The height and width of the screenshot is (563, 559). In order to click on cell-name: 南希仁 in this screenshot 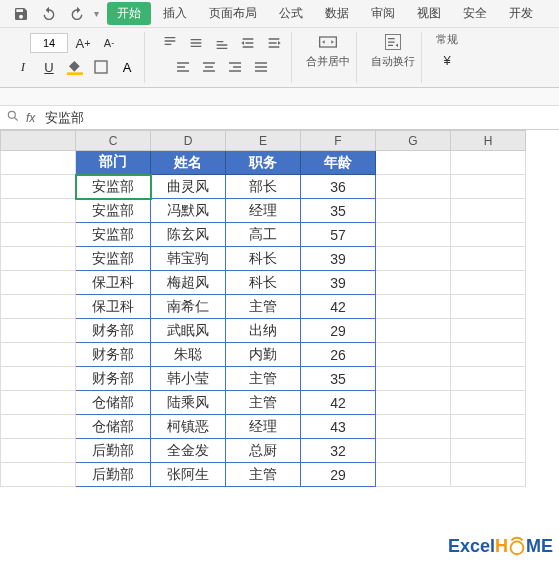, I will do `click(188, 307)`.